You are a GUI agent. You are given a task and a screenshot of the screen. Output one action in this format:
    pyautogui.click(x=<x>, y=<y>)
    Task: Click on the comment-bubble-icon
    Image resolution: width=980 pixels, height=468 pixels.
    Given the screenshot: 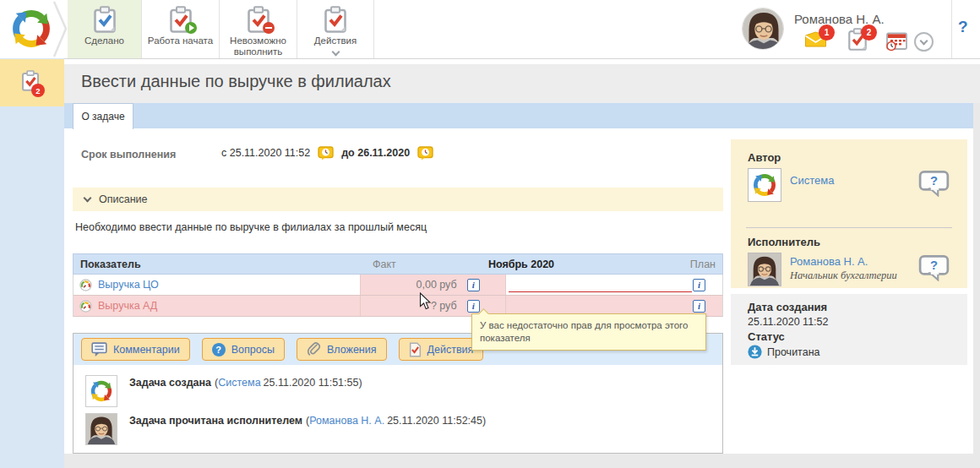 What is the action you would take?
    pyautogui.click(x=100, y=350)
    